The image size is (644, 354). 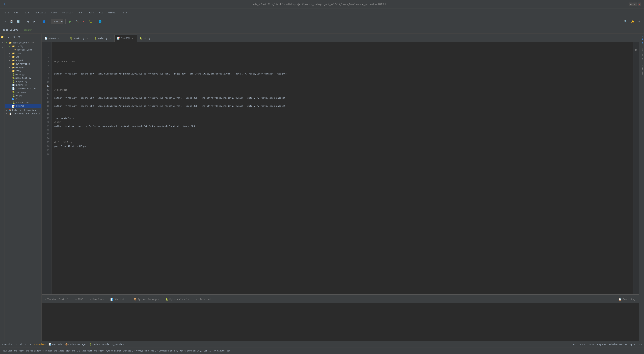 I want to click on bottom-tab-version-control: ⑂ Version Control, so click(x=56, y=299).